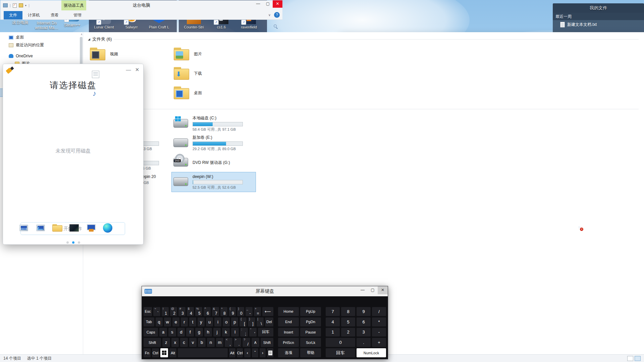 This screenshot has width=644, height=362. What do you see at coordinates (311, 322) in the screenshot?
I see `key-PgDn: PgDn` at bounding box center [311, 322].